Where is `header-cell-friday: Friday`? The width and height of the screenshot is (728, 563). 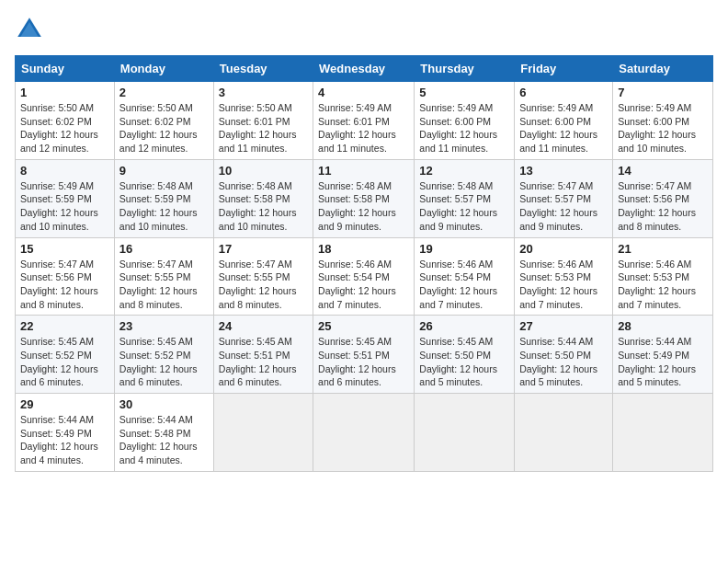 header-cell-friday: Friday is located at coordinates (564, 69).